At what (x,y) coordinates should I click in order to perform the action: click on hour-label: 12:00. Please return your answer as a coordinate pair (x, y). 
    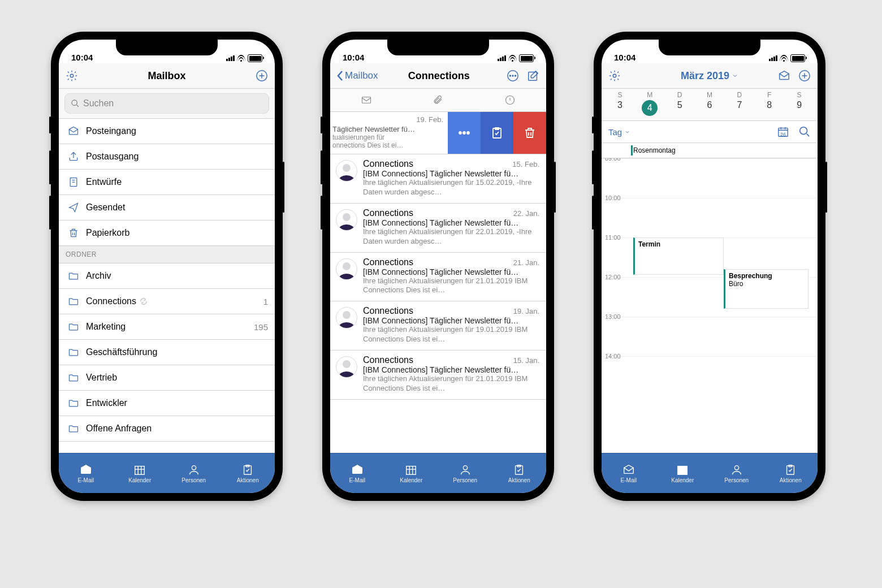
    Looking at the image, I should click on (613, 277).